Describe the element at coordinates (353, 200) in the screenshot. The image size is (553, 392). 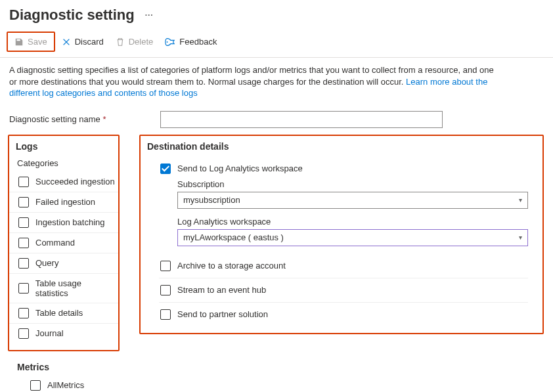
I see `subscription-dropdown: mysubscription ▾` at that location.